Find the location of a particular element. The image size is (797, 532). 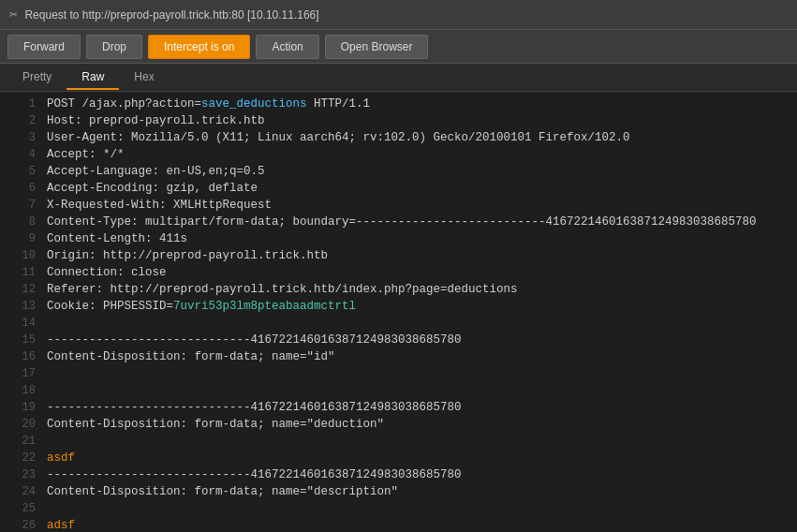

line-number: 4 is located at coordinates (22, 155).